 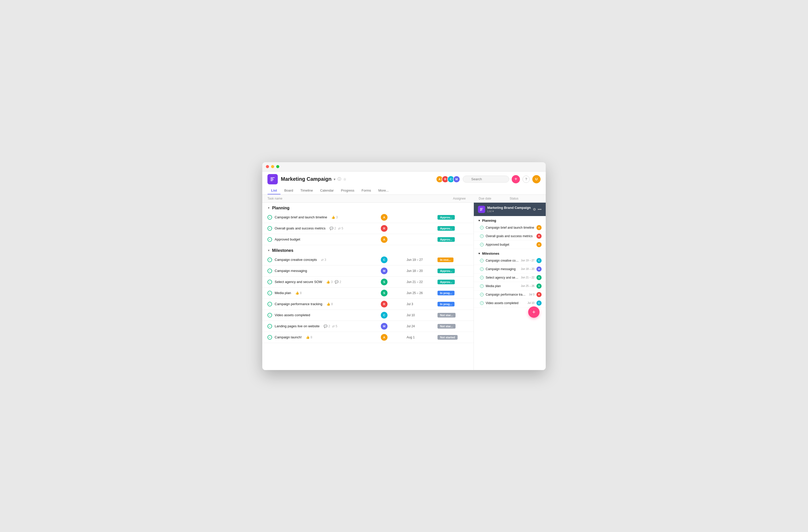 What do you see at coordinates (301, 217) in the screenshot?
I see `task-name: Campaign brief and launch timeline` at bounding box center [301, 217].